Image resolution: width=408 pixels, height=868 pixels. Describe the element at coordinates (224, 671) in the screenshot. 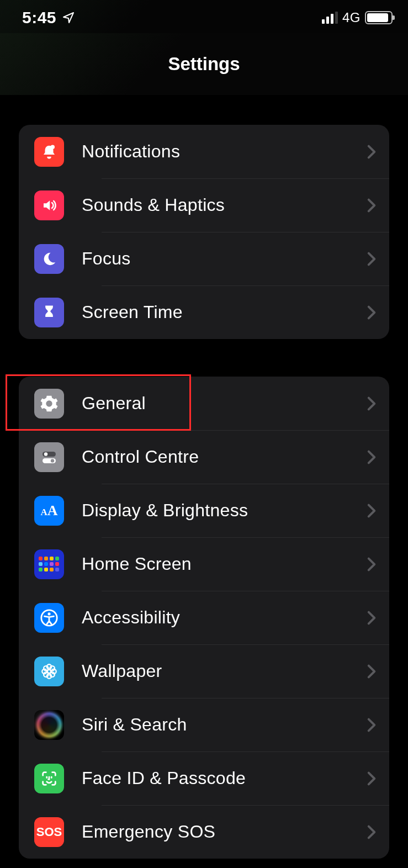

I see `settings-item-label: Wallpaper` at that location.